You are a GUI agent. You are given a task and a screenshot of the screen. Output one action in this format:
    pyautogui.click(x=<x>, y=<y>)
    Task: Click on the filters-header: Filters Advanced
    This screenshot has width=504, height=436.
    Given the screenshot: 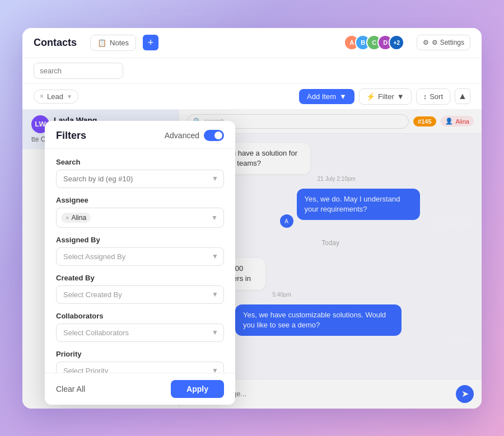 What is the action you would take?
    pyautogui.click(x=140, y=135)
    